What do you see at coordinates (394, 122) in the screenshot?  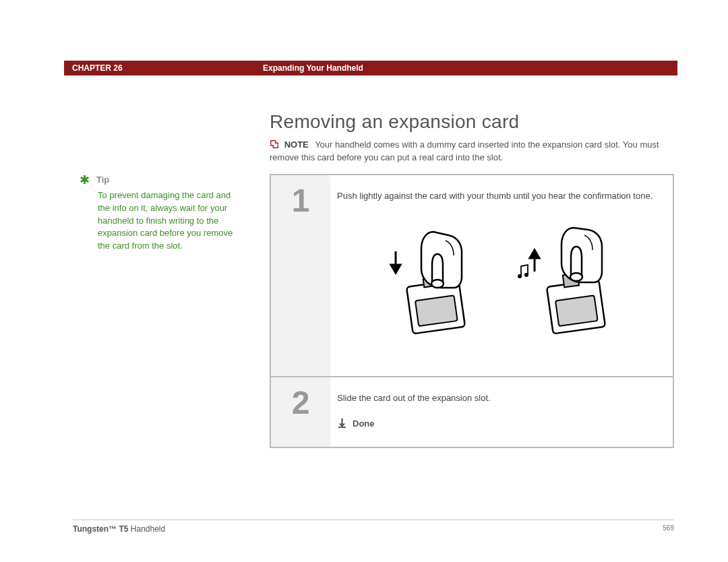 I see `page-title: Removing an expansion card` at bounding box center [394, 122].